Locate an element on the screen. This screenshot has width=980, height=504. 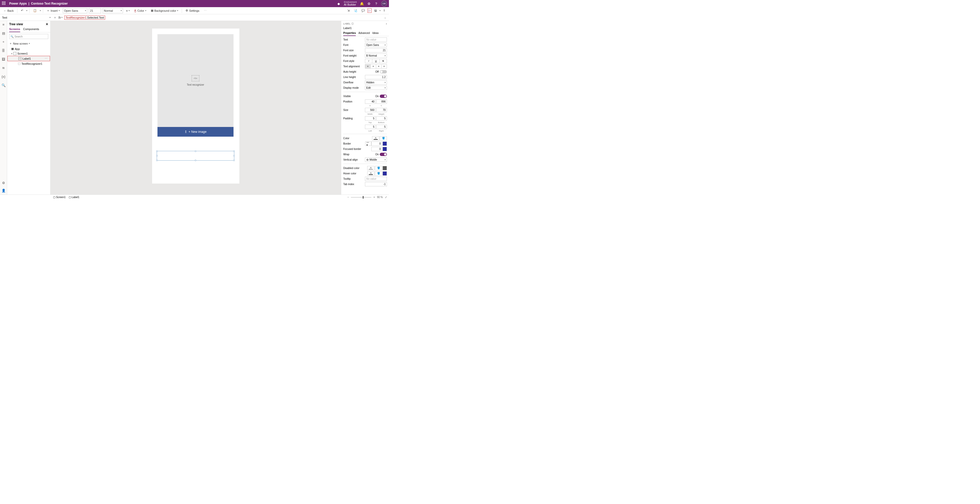
prop-hover-fillcolor: 🪣 is located at coordinates (378, 173).